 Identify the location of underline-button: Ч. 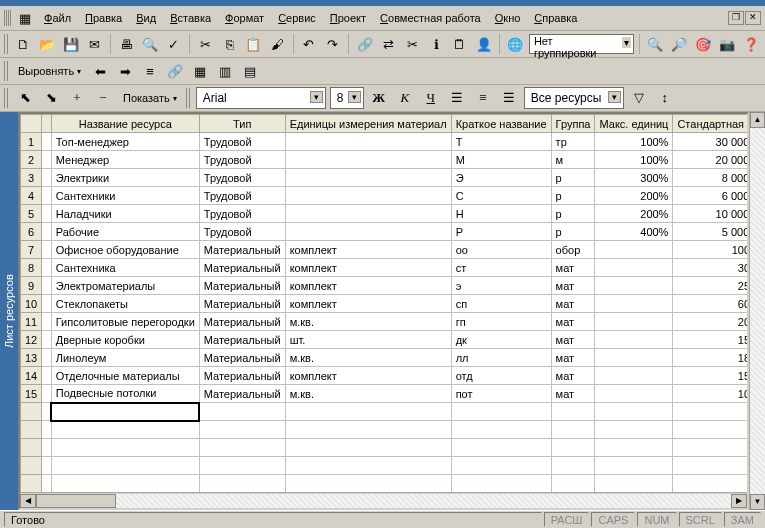
(431, 98).